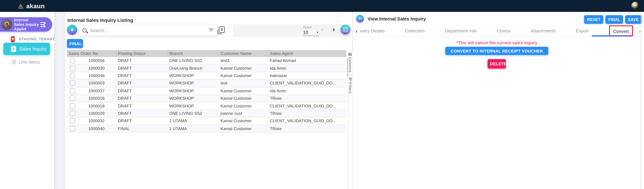 The width and height of the screenshot is (644, 189). I want to click on table-row: 1000048DRAFTWORKSHOPKamal Customerhaknaz…, so click(206, 76).